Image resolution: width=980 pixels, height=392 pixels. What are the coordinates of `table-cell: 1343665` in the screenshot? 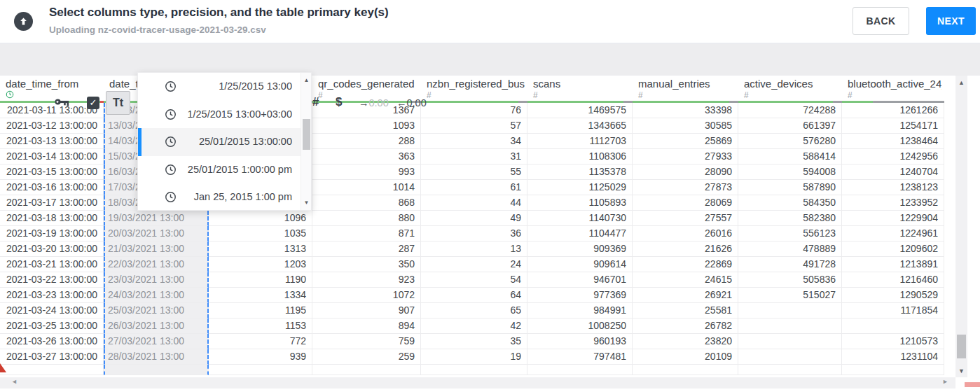 It's located at (580, 126).